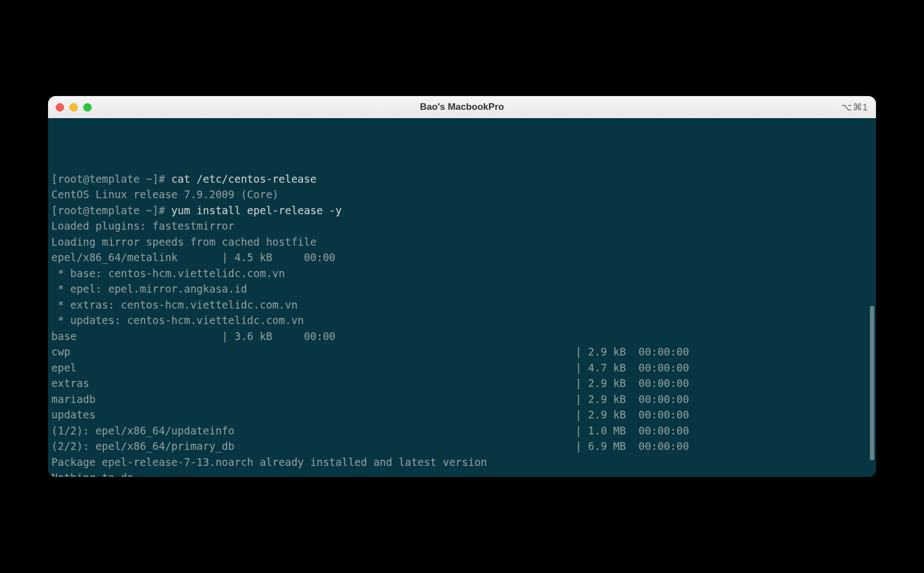 The height and width of the screenshot is (573, 924). What do you see at coordinates (193, 336) in the screenshot?
I see `shell-output: base | 3.6 kB 00:00` at bounding box center [193, 336].